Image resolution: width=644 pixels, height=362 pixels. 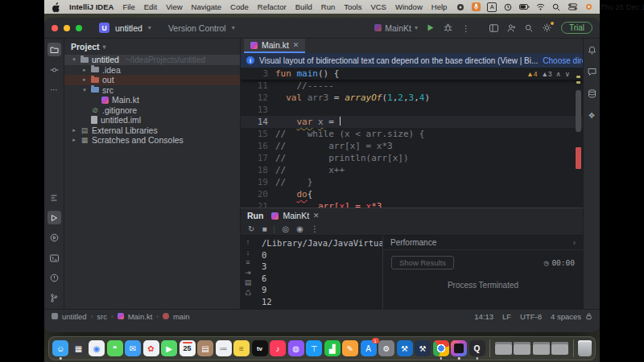 I want to click on search-everywhere-icon, so click(x=530, y=27).